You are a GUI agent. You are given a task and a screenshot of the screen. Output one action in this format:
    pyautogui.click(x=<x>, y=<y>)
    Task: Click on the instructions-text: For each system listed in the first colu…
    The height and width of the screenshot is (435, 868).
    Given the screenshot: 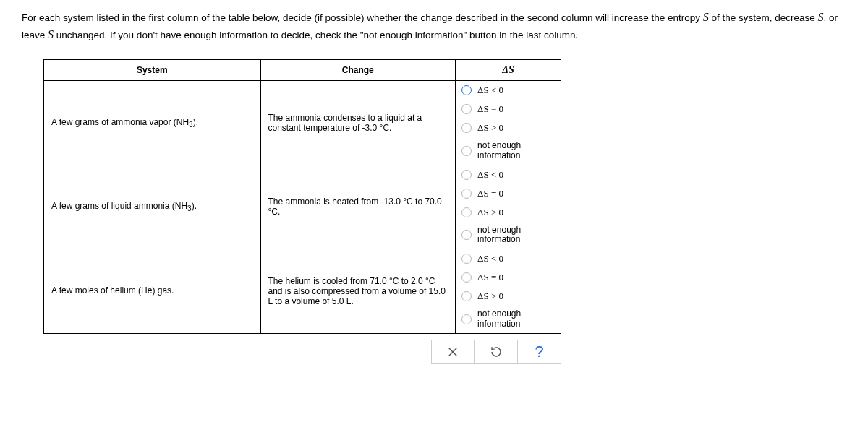 What is the action you would take?
    pyautogui.click(x=434, y=26)
    